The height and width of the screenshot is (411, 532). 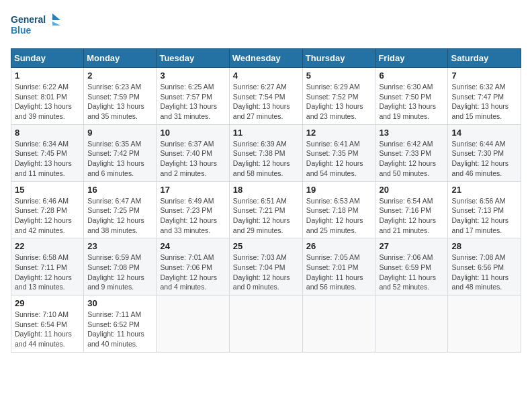 I want to click on calendar-cell: 1Sunrise: 6:22 AMSunset: 8:01 PMDaylight…, so click(x=48, y=97).